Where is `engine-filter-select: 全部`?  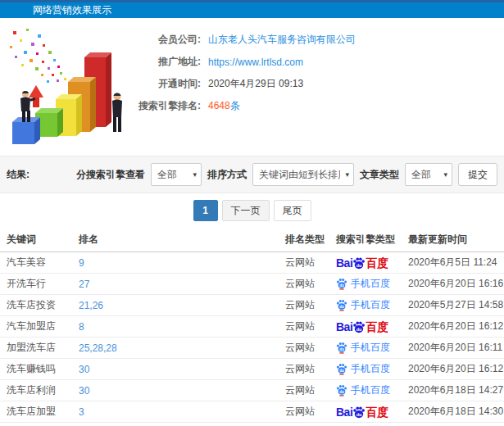 engine-filter-select: 全部 is located at coordinates (176, 174).